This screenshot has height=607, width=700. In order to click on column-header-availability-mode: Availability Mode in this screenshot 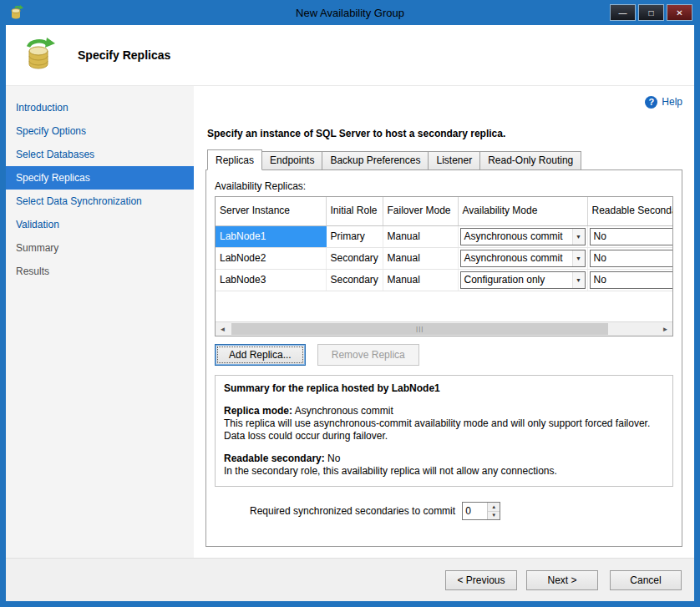, I will do `click(523, 211)`.